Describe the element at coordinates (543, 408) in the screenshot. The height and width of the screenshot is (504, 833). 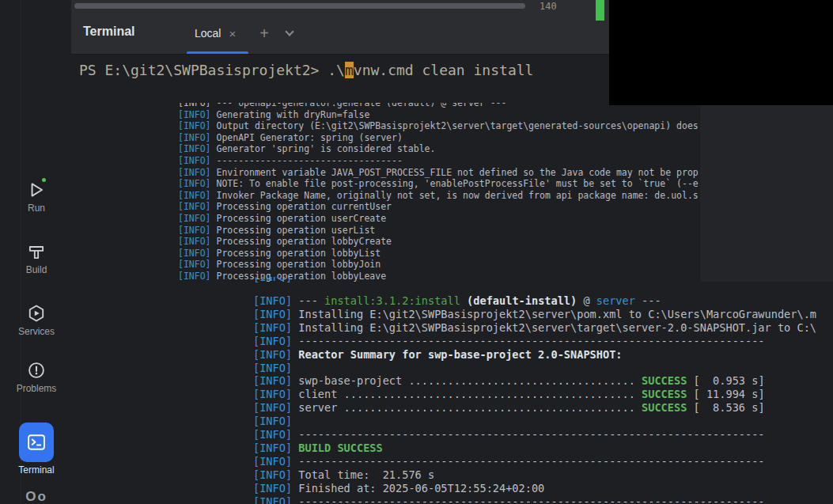
I see `terminal-log-line: [INFO] server ..........................…` at that location.